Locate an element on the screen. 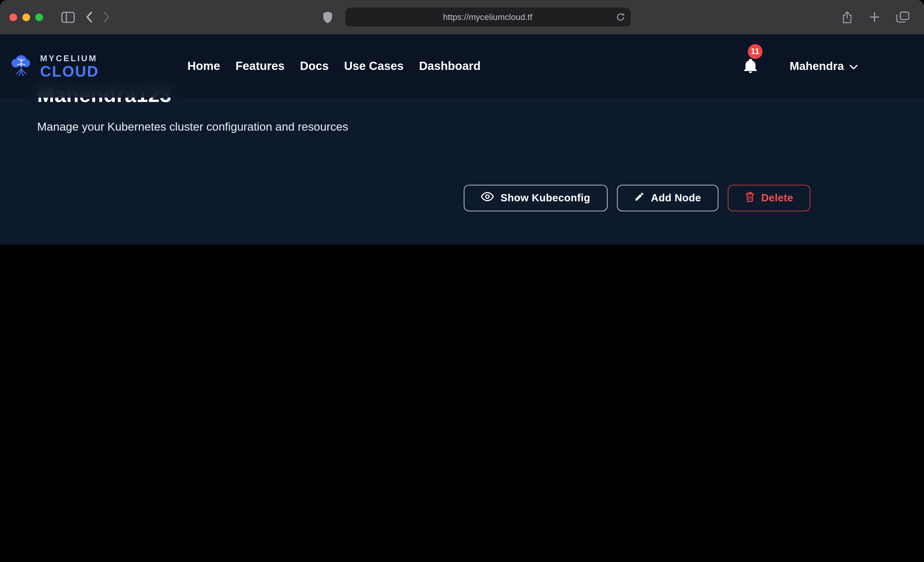 The width and height of the screenshot is (924, 562). nav-link-docs: Docs is located at coordinates (314, 66).